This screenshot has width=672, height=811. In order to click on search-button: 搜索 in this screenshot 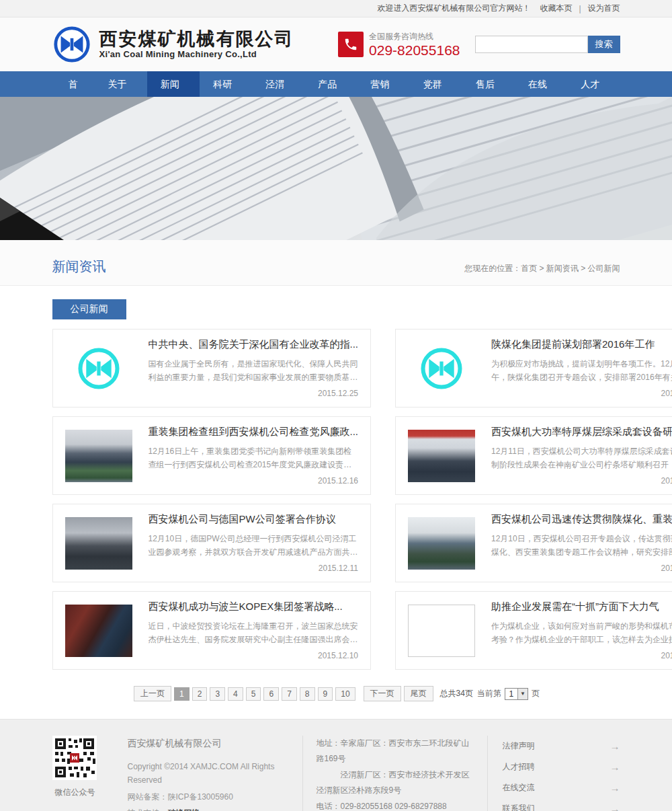, I will do `click(604, 44)`.